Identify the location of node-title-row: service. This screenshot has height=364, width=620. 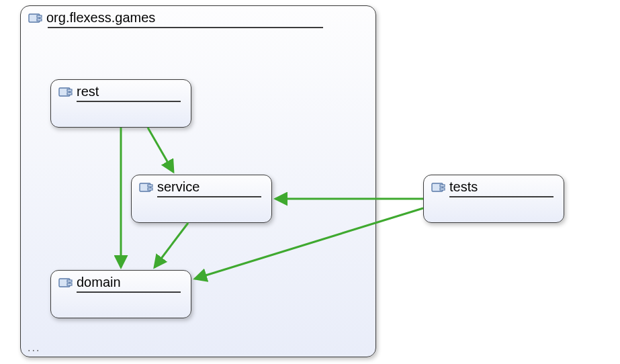
(202, 185).